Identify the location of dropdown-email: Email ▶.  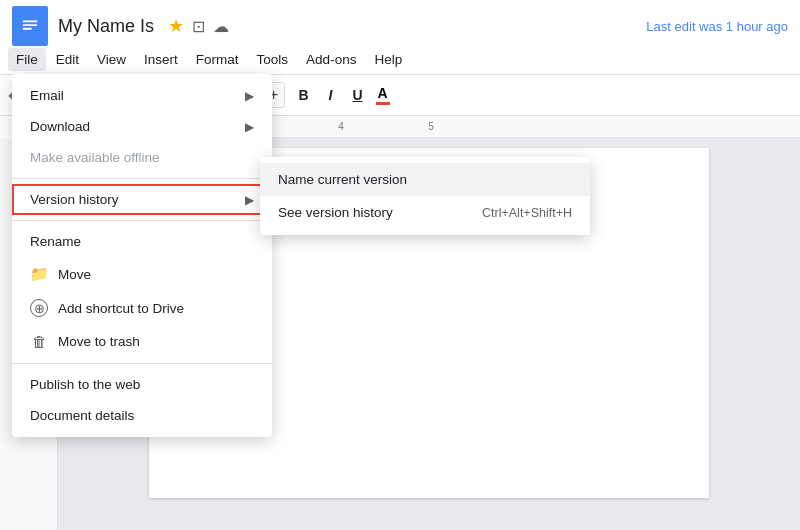
(142, 96).